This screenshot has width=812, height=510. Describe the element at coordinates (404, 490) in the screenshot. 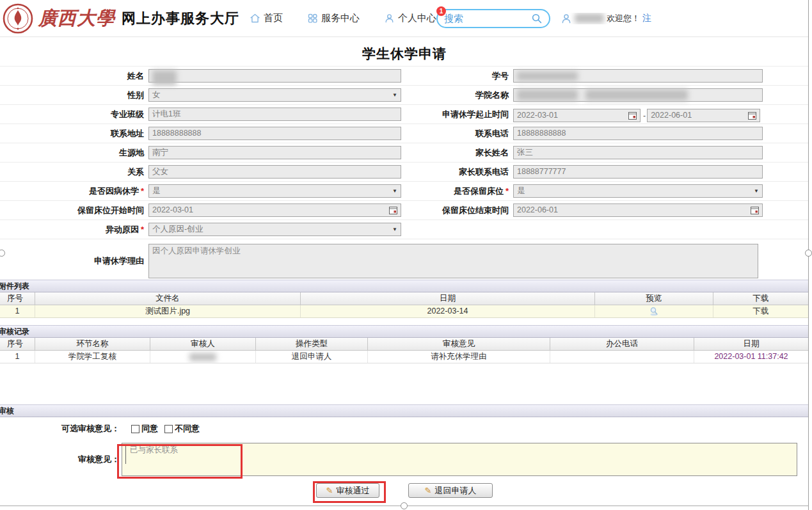

I see `audit-buttons-row: ✎ 审核通过 ✎ 退回申请人` at that location.